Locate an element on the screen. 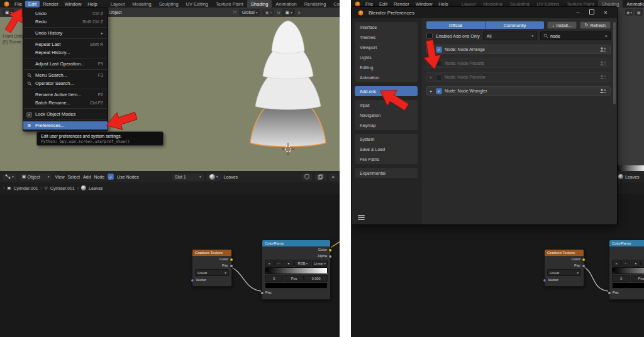  shader-menu-select: Select is located at coordinates (73, 177).